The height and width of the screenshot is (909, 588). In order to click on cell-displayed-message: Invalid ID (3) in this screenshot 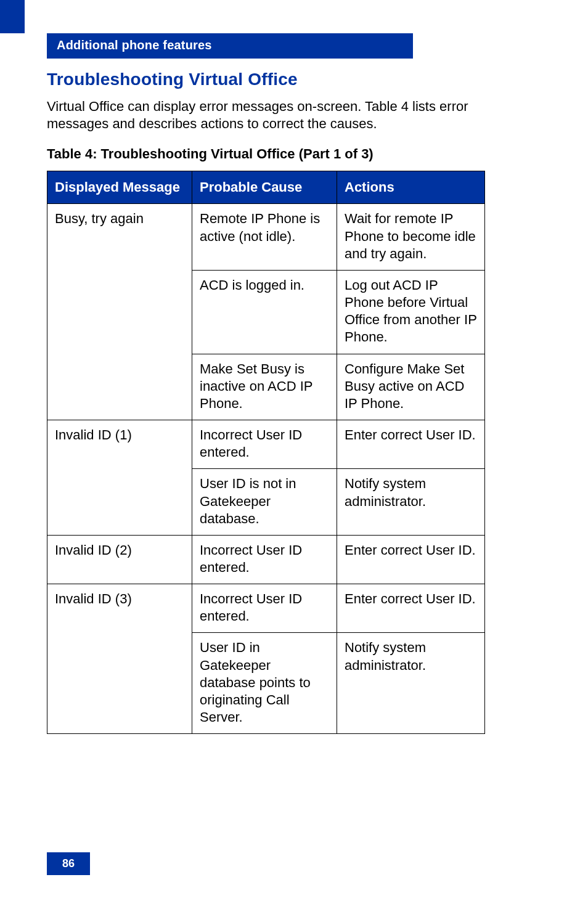, I will do `click(120, 659)`.